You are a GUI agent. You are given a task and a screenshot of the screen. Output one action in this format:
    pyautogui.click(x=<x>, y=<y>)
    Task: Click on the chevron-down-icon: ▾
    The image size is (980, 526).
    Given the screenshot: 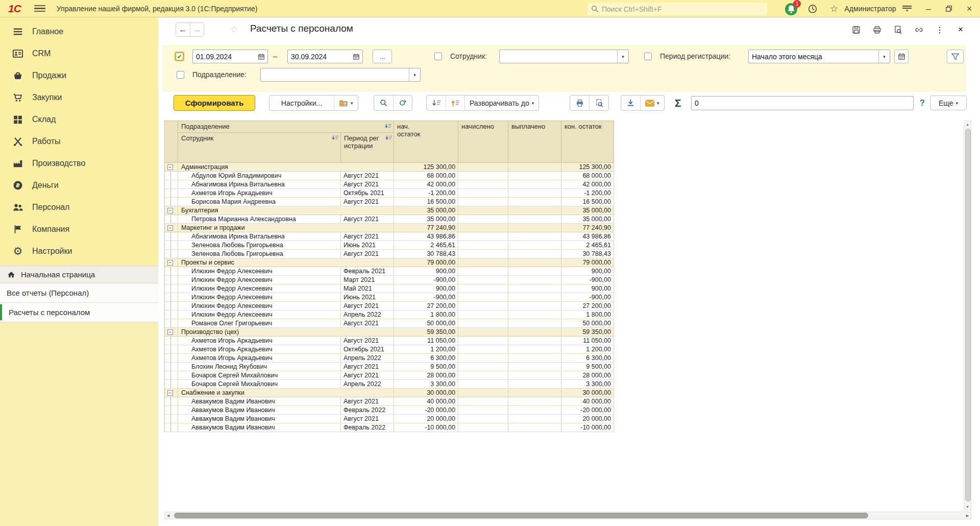 What is the action you would take?
    pyautogui.click(x=623, y=56)
    